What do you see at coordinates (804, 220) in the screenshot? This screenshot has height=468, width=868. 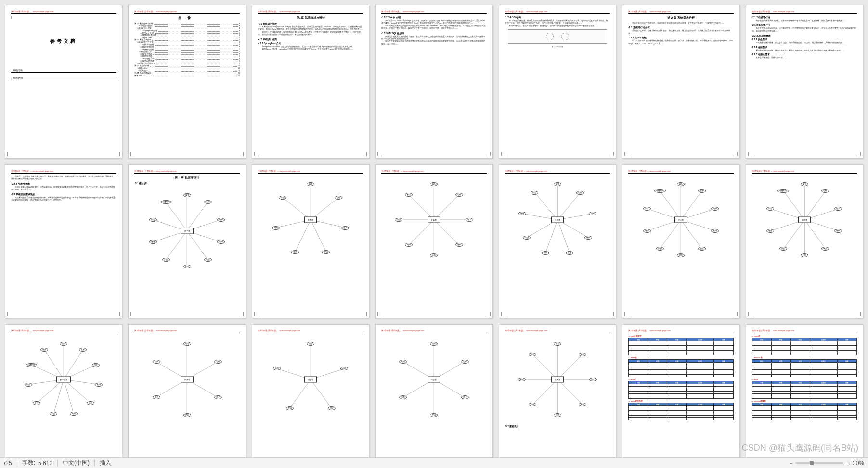 I see `er-diagram-6: 文件表编号名称用户密码状态时间类型备注内容创建时间` at bounding box center [804, 220].